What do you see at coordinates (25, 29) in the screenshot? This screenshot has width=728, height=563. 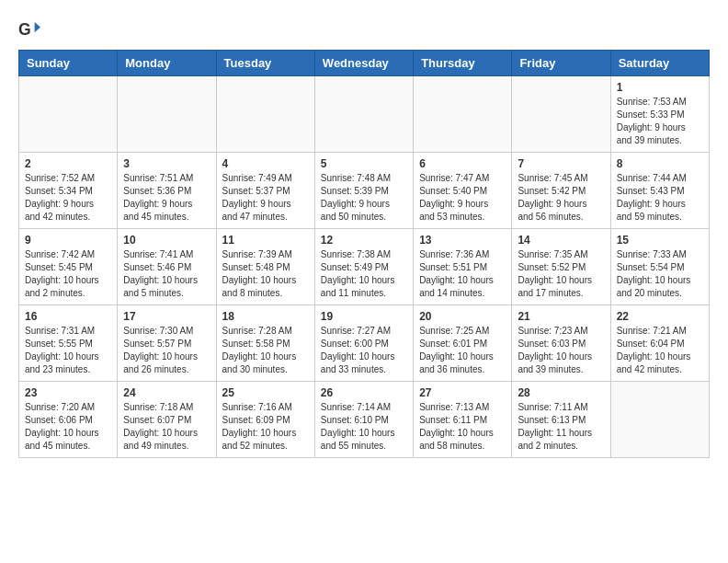 I see `svg-text: G` at bounding box center [25, 29].